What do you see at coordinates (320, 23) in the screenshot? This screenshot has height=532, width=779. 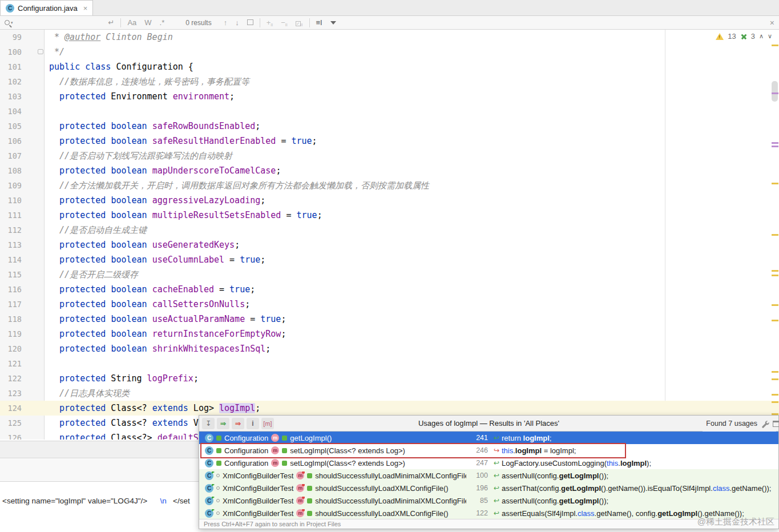 I see `search-options-icon: ≡I` at bounding box center [320, 23].